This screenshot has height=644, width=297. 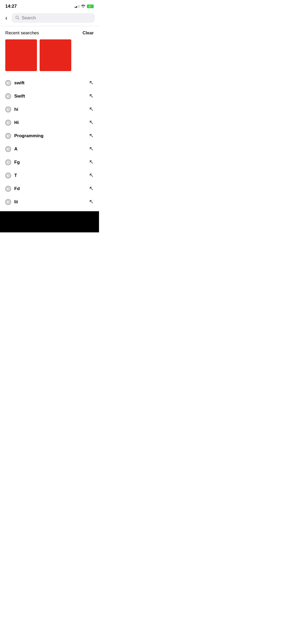 What do you see at coordinates (50, 136) in the screenshot?
I see `search-list-item: Programming` at bounding box center [50, 136].